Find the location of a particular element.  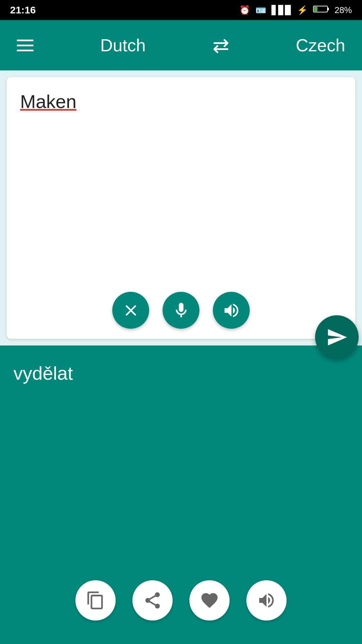

send-icon is located at coordinates (337, 337).